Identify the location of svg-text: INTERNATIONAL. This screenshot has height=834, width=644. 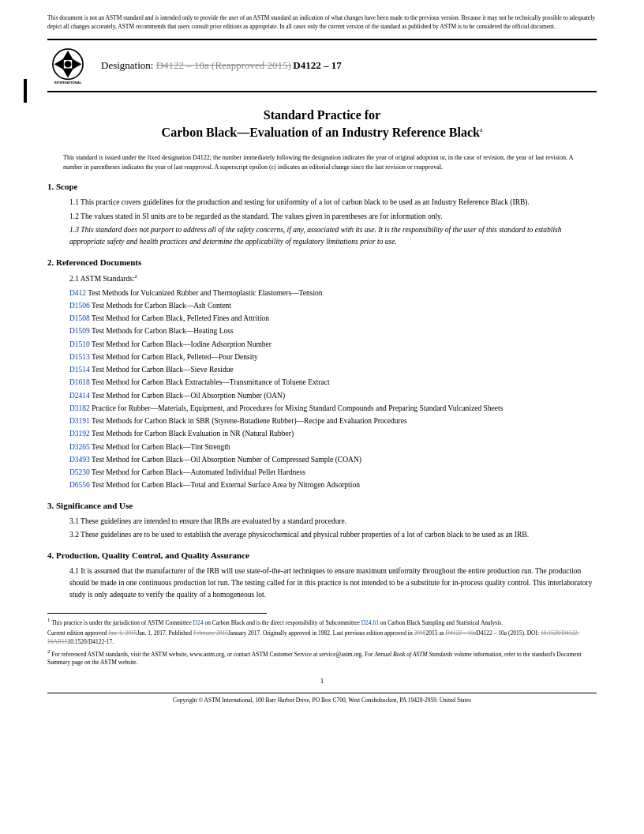
(68, 82).